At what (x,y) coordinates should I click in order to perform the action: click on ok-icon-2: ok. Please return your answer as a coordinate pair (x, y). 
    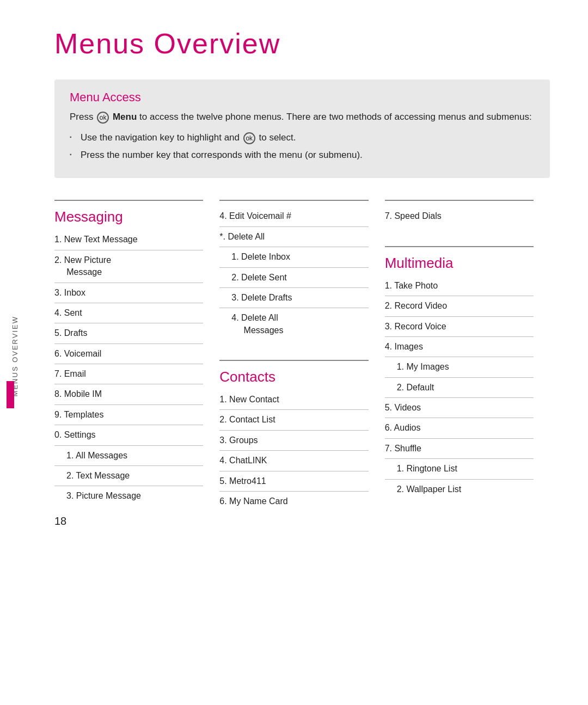
    Looking at the image, I should click on (249, 138).